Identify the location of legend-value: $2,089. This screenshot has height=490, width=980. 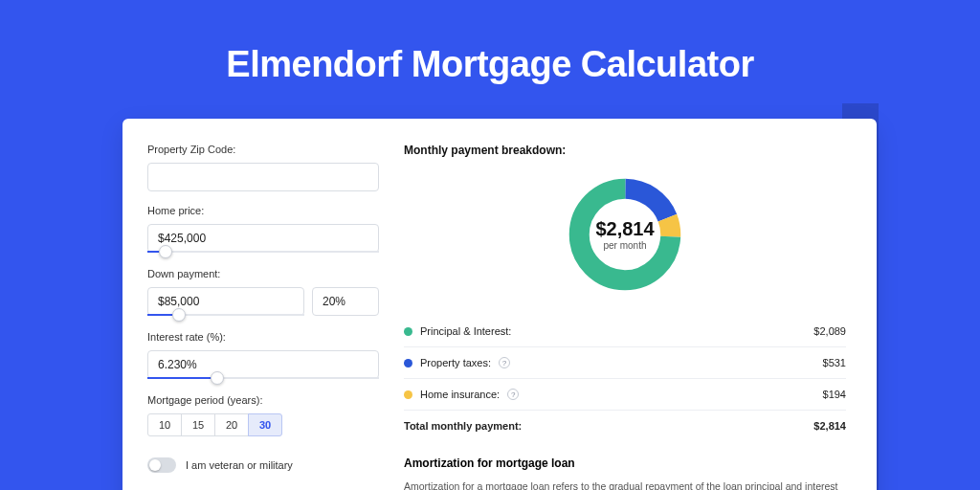
(830, 331).